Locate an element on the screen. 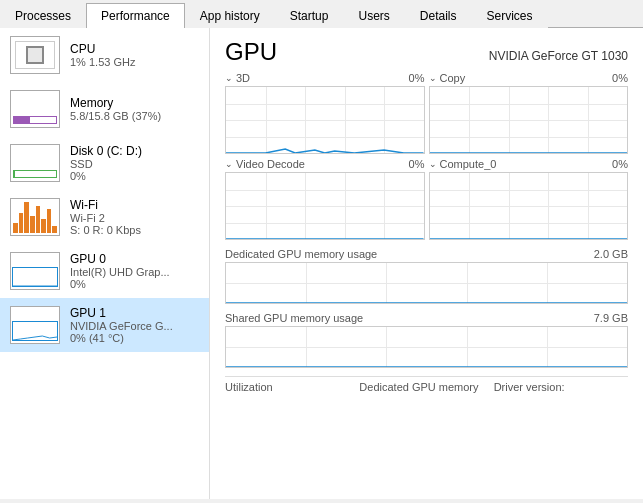  dedicated-memory-label: Dedicated GPU memory usage is located at coordinates (301, 254).